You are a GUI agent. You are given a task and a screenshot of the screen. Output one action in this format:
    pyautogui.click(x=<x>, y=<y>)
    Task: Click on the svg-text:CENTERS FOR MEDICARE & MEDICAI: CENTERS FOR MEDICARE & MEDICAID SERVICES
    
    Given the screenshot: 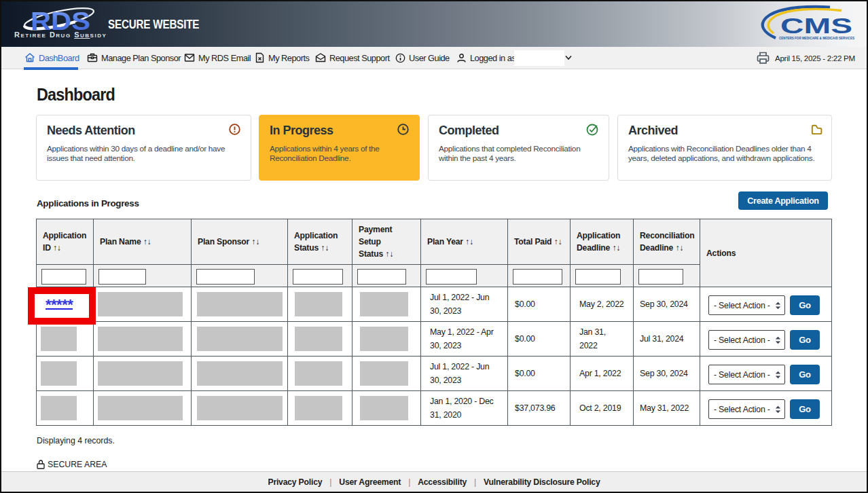 What is the action you would take?
    pyautogui.click(x=816, y=38)
    